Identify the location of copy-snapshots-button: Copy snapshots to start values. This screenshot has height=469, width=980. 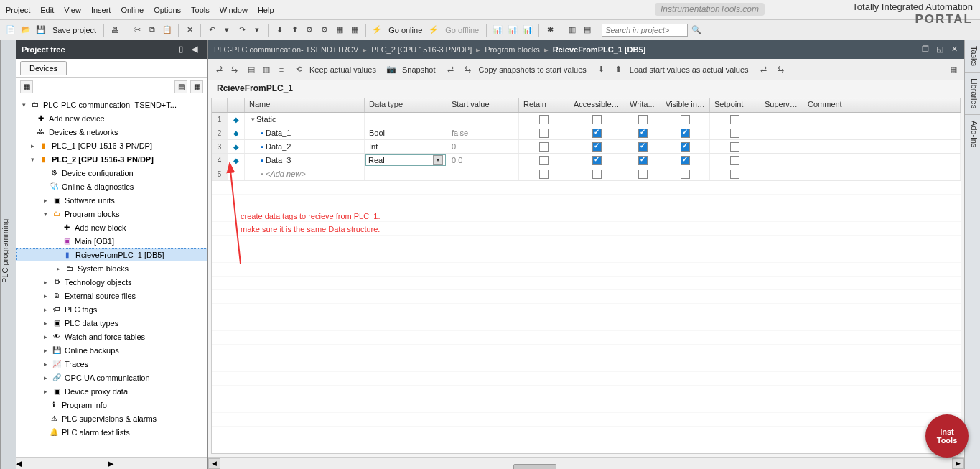
(532, 70).